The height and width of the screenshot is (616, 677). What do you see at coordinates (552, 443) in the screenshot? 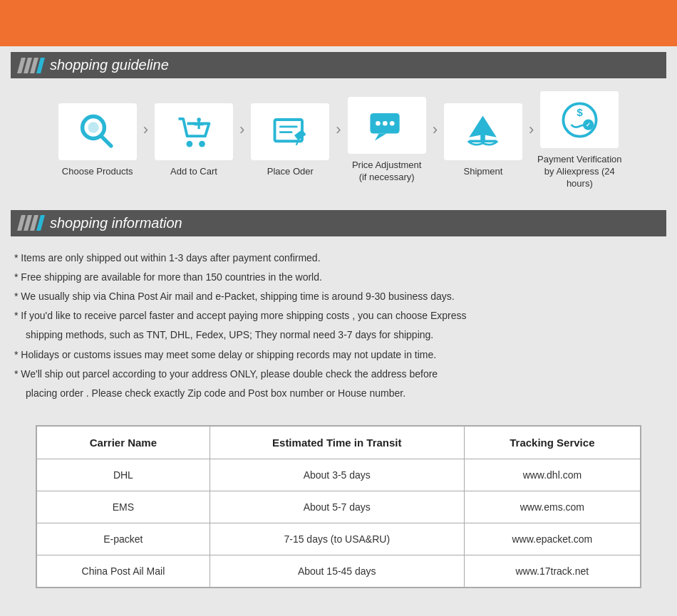
I see `table-header-tracking: Tracking Service` at bounding box center [552, 443].